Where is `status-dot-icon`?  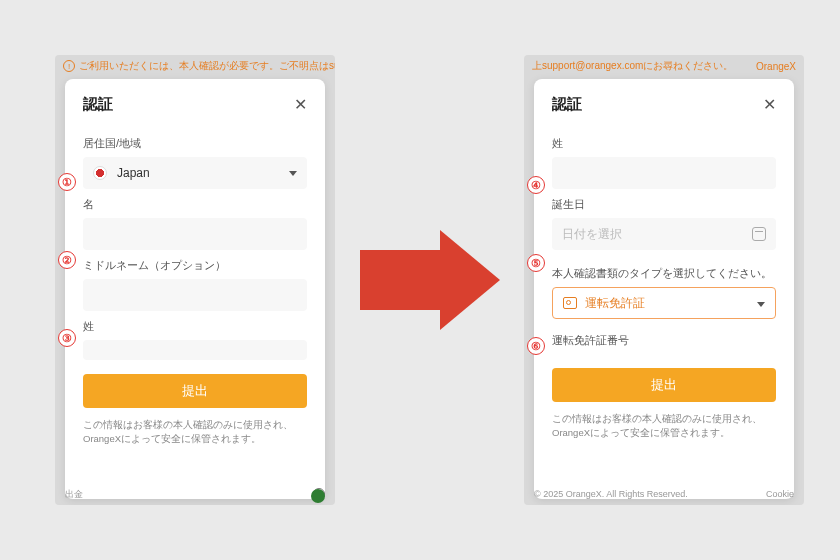 status-dot-icon is located at coordinates (318, 496).